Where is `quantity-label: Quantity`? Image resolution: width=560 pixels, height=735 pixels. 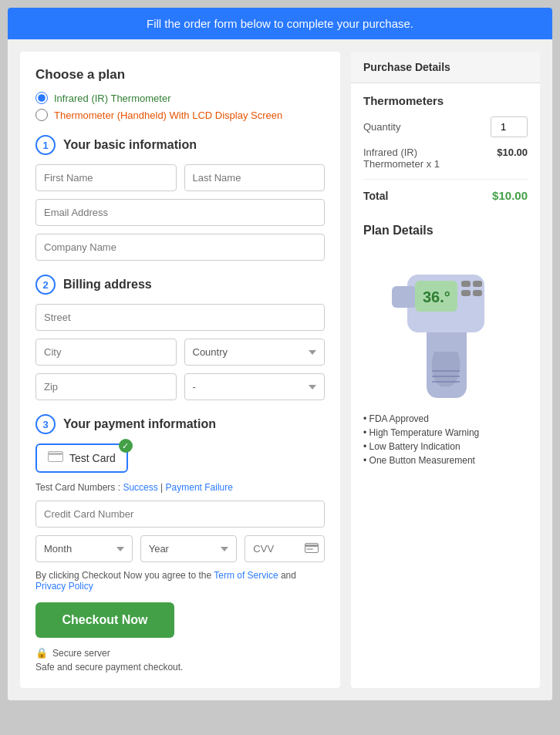
quantity-label: Quantity is located at coordinates (382, 126).